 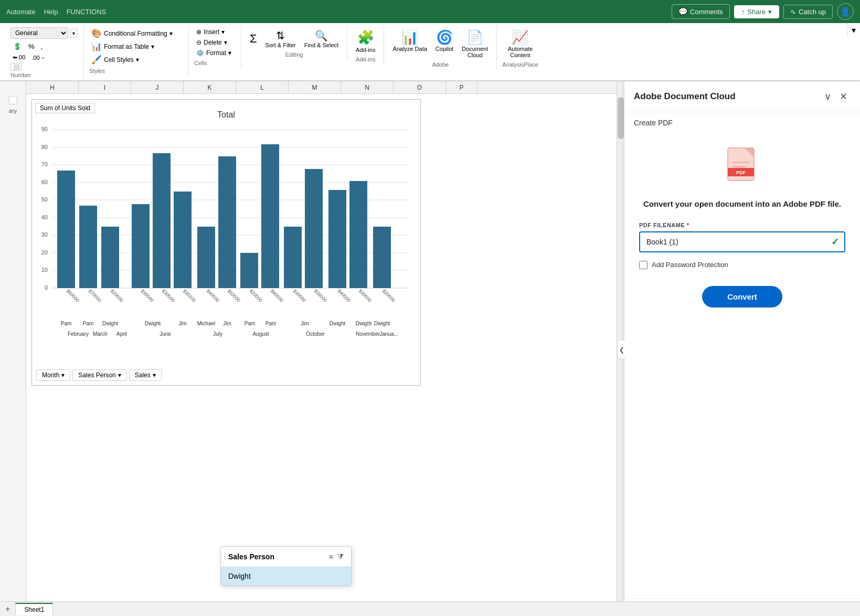 What do you see at coordinates (621, 349) in the screenshot?
I see `panel-collapse-handle: ❮` at bounding box center [621, 349].